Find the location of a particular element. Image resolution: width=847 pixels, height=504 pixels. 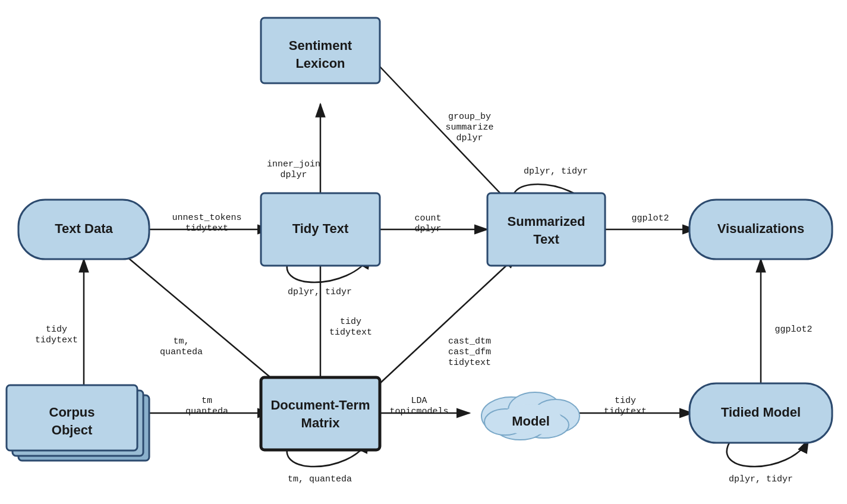

dtm-node is located at coordinates (320, 414).